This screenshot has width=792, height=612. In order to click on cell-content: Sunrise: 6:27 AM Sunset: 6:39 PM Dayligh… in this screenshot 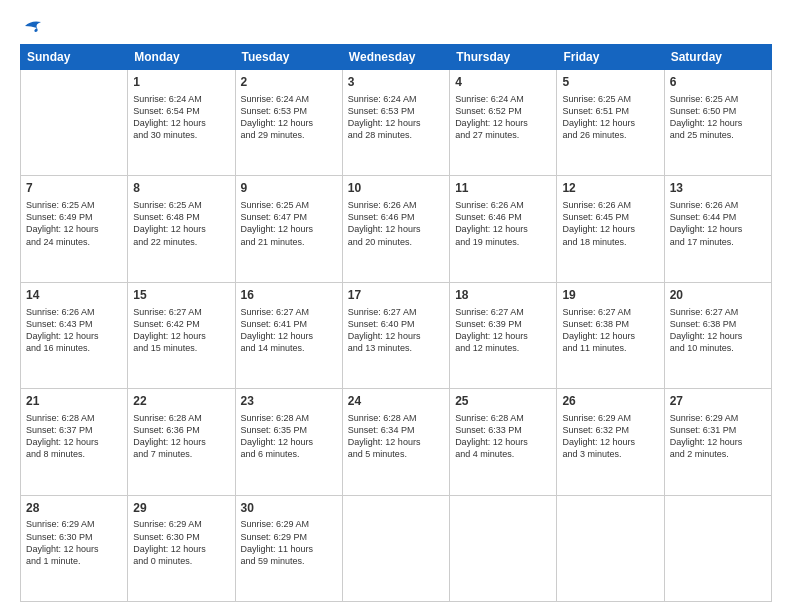, I will do `click(503, 330)`.